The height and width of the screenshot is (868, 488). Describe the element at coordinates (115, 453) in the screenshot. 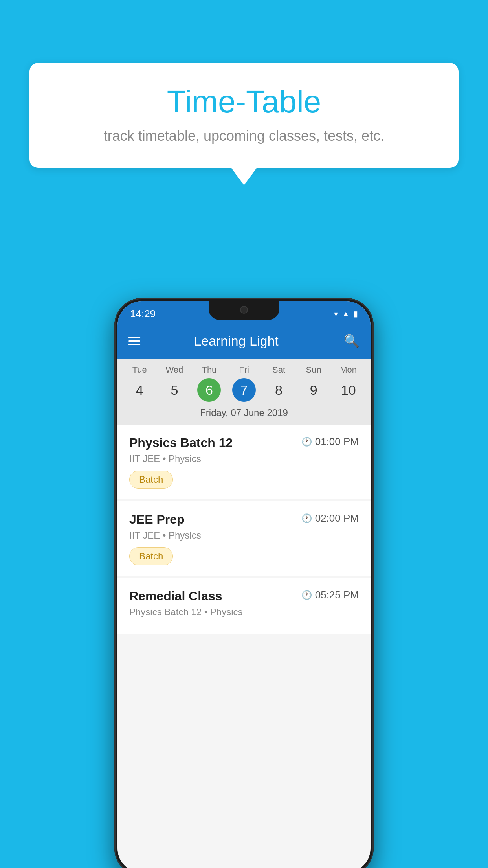

I see `volume-down-button` at that location.